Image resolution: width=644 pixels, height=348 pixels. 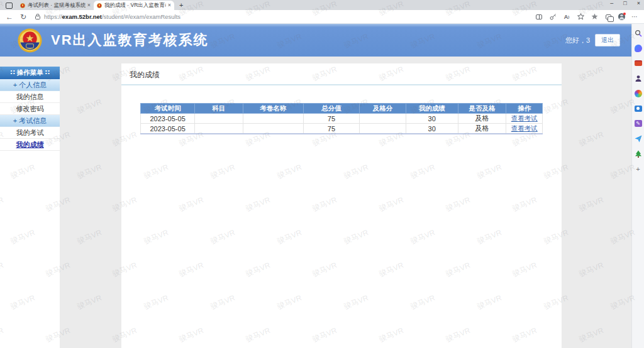 What do you see at coordinates (30, 109) in the screenshot?
I see `sidebar-item-change-password: 修改密码` at bounding box center [30, 109].